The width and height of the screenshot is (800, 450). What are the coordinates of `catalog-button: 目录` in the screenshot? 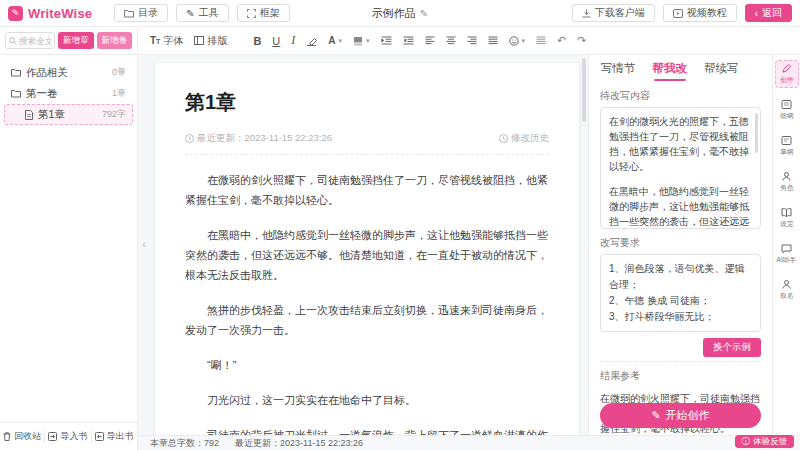 It's located at (141, 13).